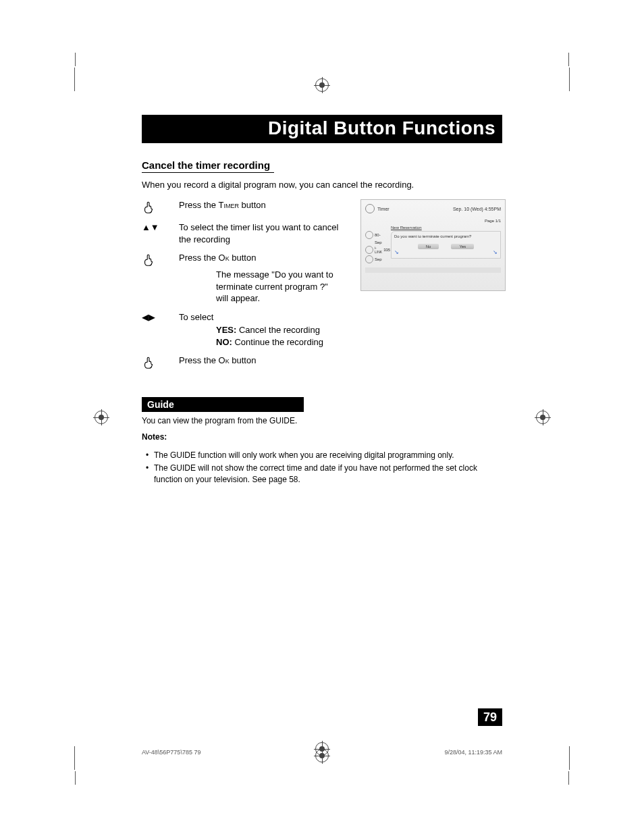  What do you see at coordinates (433, 270) in the screenshot?
I see `fig-stripe` at bounding box center [433, 270].